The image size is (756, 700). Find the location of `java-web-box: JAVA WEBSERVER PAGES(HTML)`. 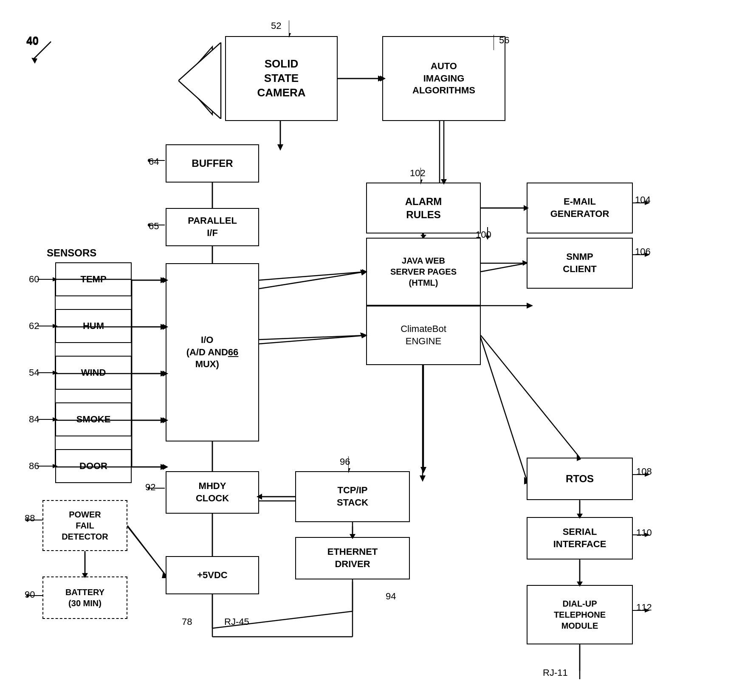

java-web-box: JAVA WEBSERVER PAGES(HTML) is located at coordinates (423, 272).